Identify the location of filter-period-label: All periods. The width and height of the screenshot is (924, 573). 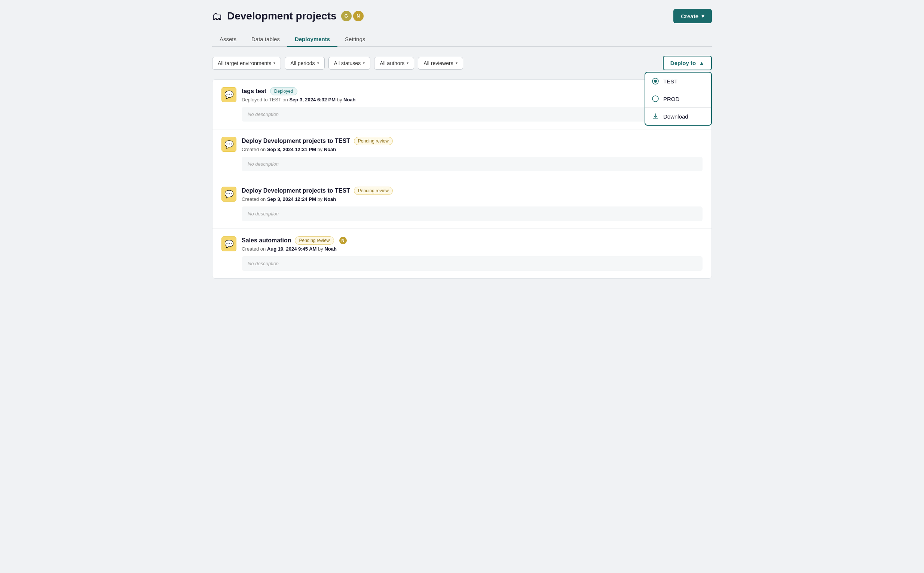
(302, 63).